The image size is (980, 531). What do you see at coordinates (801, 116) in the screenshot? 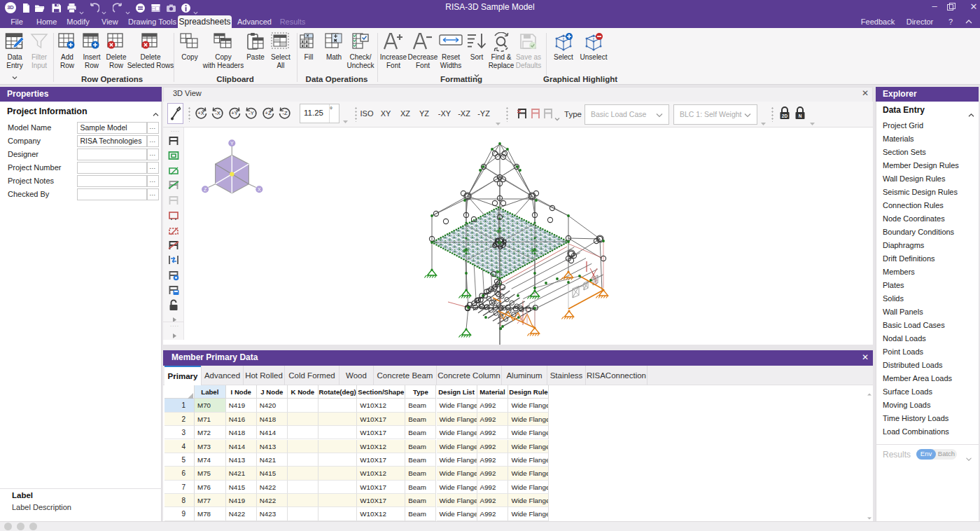
I see `svg-text: N` at bounding box center [801, 116].